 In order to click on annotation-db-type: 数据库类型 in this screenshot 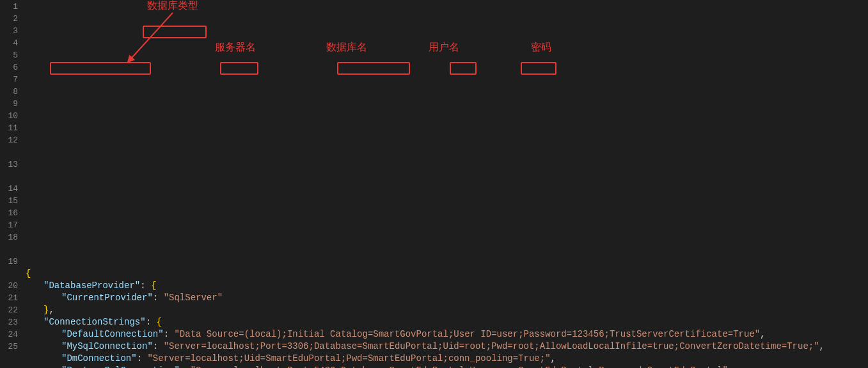, I will do `click(173, 6)`.